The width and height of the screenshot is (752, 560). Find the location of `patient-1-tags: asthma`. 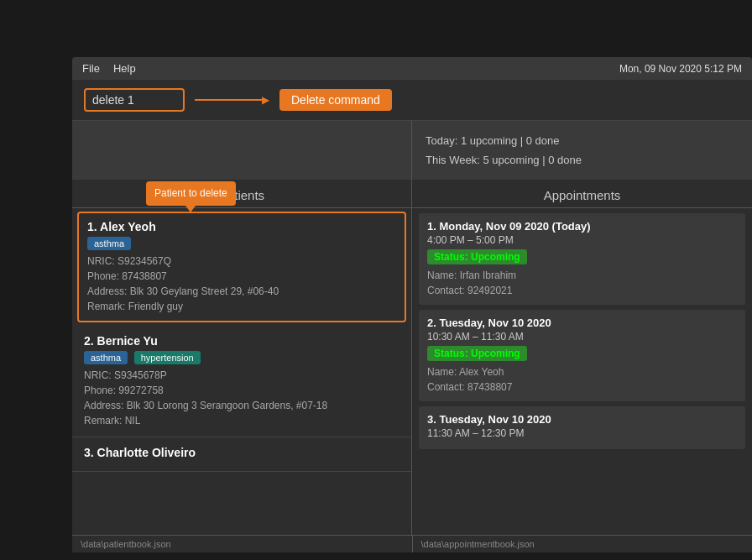

patient-1-tags: asthma is located at coordinates (242, 245).